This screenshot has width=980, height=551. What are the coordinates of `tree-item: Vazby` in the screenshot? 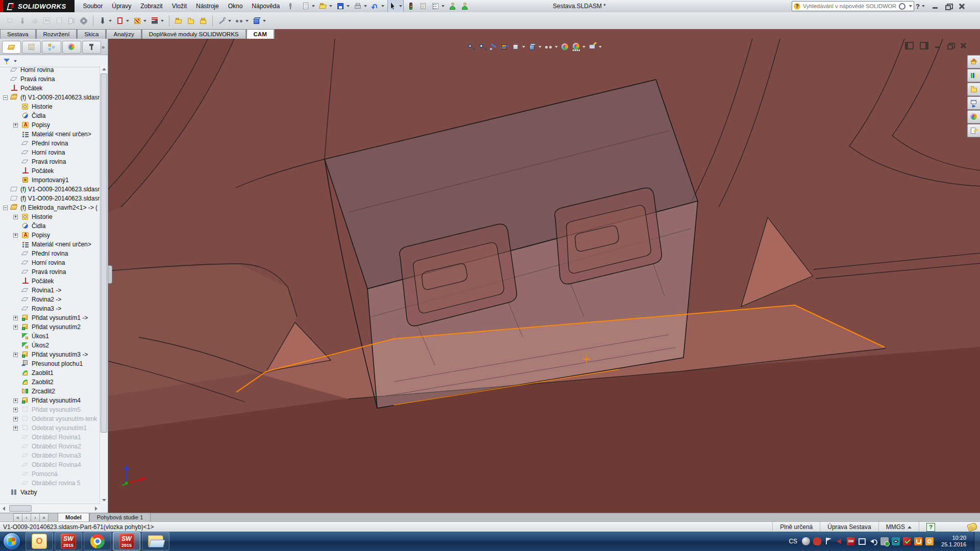 It's located at (50, 492).